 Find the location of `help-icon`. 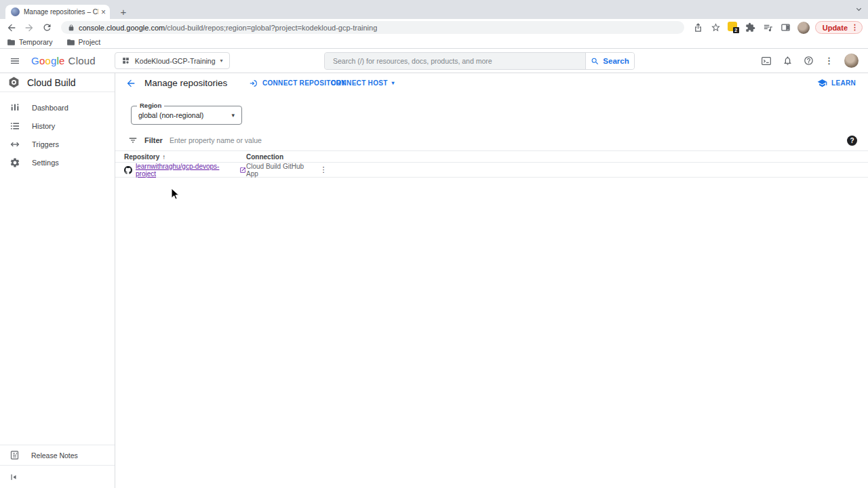

help-icon is located at coordinates (808, 61).